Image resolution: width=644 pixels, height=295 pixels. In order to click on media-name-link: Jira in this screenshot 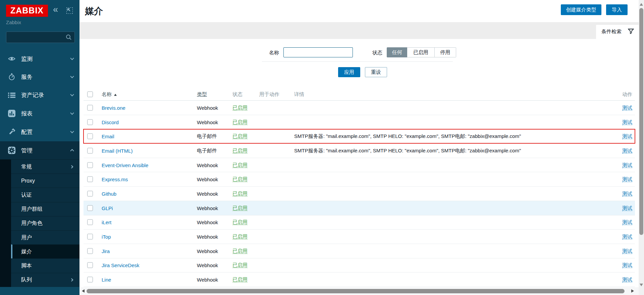, I will do `click(106, 251)`.